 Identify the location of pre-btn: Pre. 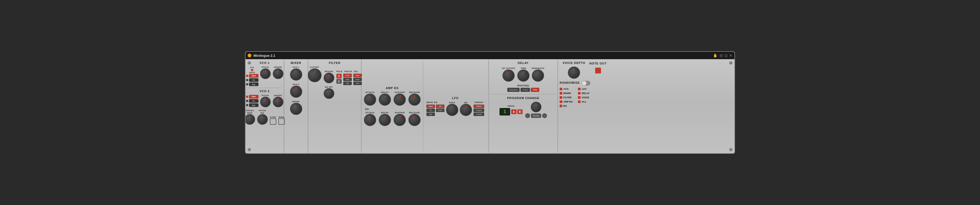
(535, 90).